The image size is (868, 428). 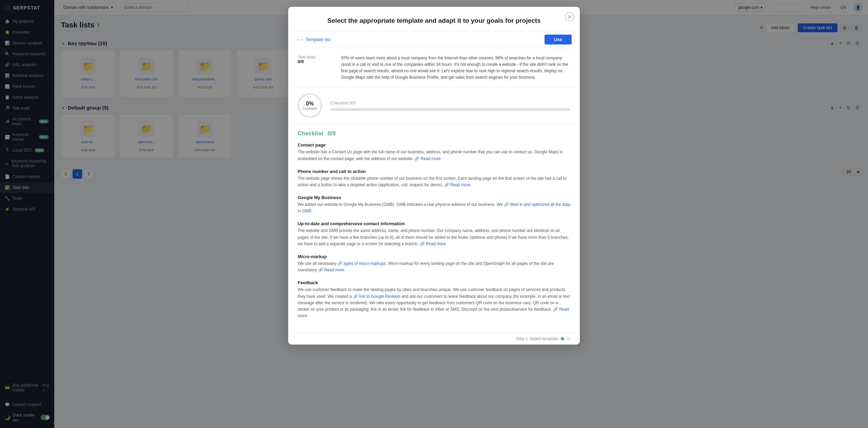 What do you see at coordinates (310, 109) in the screenshot?
I see `circle-pct-label: Complete` at bounding box center [310, 109].